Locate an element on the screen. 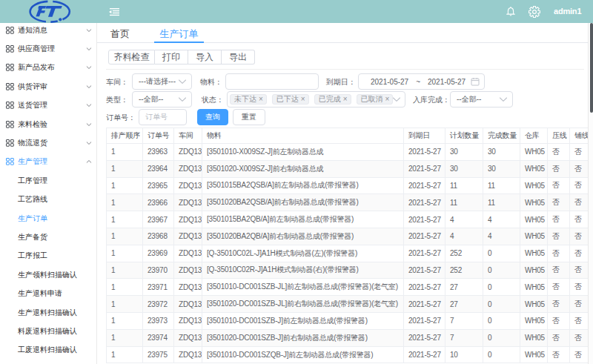 This screenshot has width=593, height=364. sidebar-subitem: 生产退料扫描确认 is located at coordinates (48, 313).